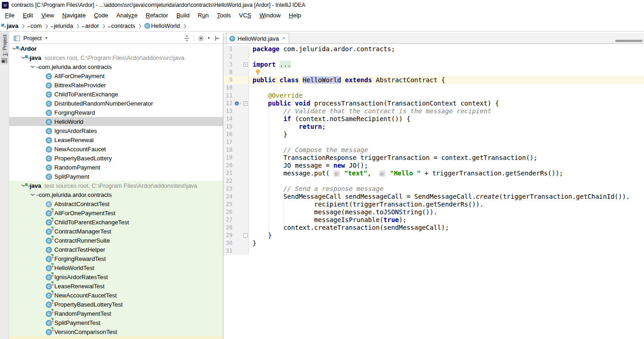 This screenshot has width=644, height=339. I want to click on code-line-11: 11 @Override, so click(434, 96).